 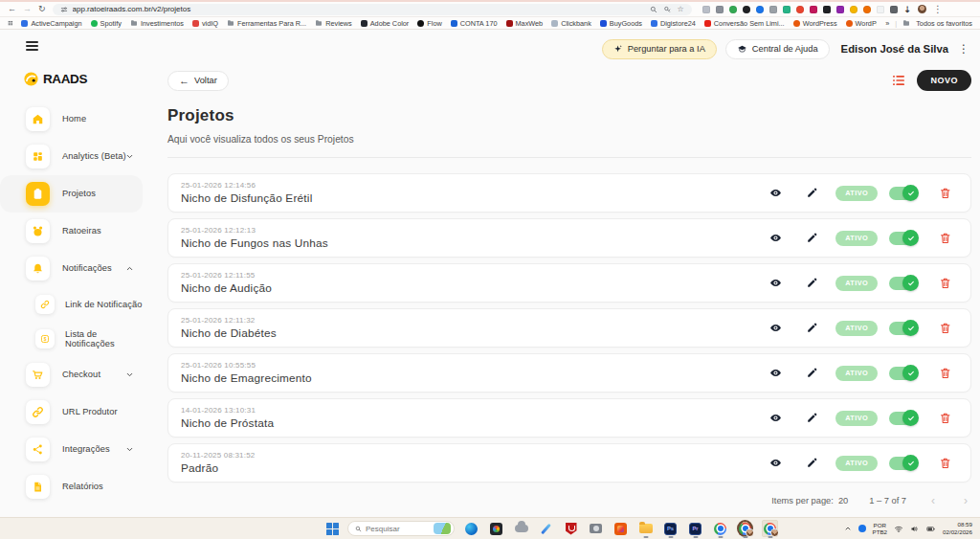 What do you see at coordinates (887, 23) in the screenshot?
I see `bookmarks-overflow-icon: »` at bounding box center [887, 23].